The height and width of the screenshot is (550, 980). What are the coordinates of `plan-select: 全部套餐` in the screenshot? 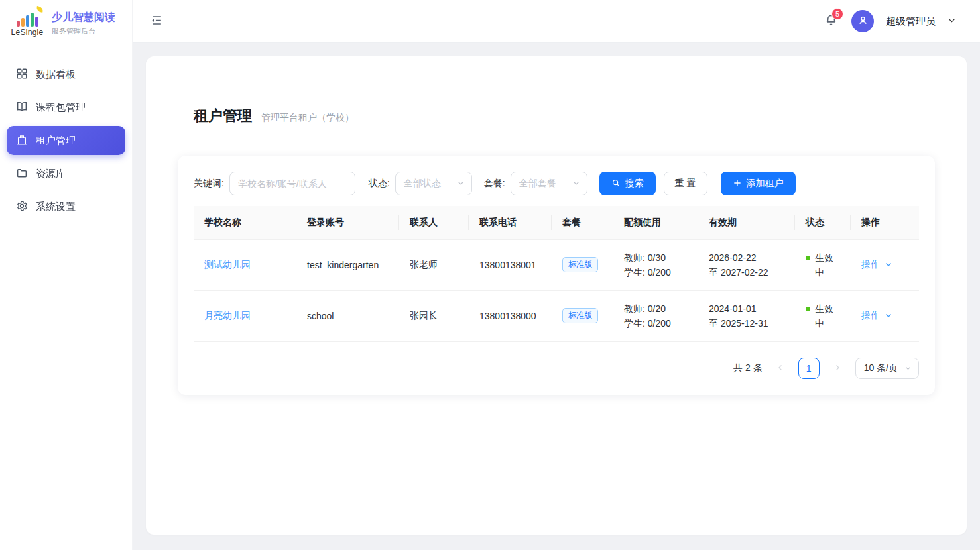 It's located at (549, 184).